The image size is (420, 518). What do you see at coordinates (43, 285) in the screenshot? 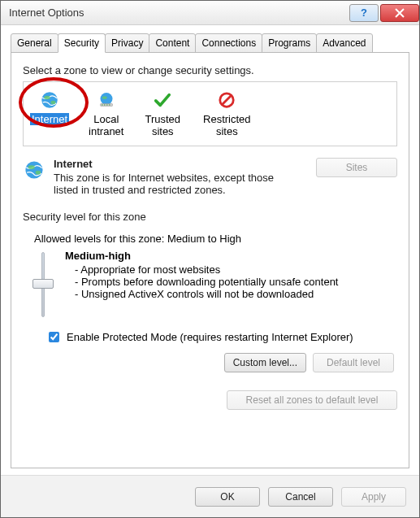
I see `security-level-slider` at bounding box center [43, 285].